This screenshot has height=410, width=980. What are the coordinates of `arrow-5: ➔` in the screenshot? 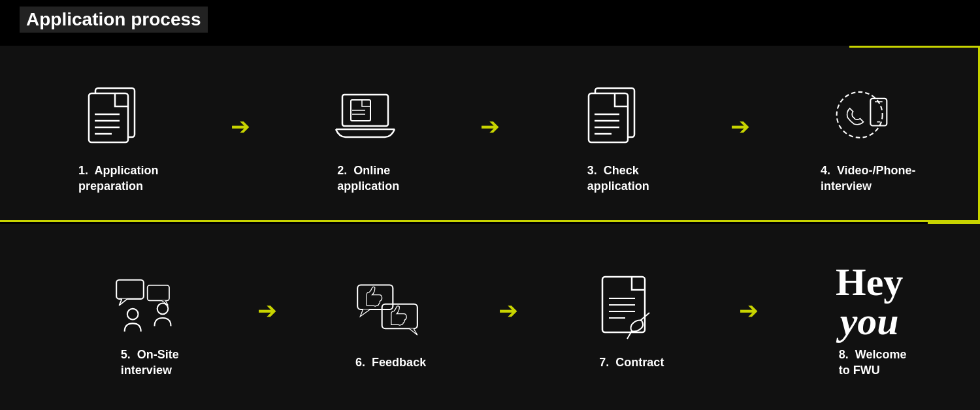 It's located at (508, 311).